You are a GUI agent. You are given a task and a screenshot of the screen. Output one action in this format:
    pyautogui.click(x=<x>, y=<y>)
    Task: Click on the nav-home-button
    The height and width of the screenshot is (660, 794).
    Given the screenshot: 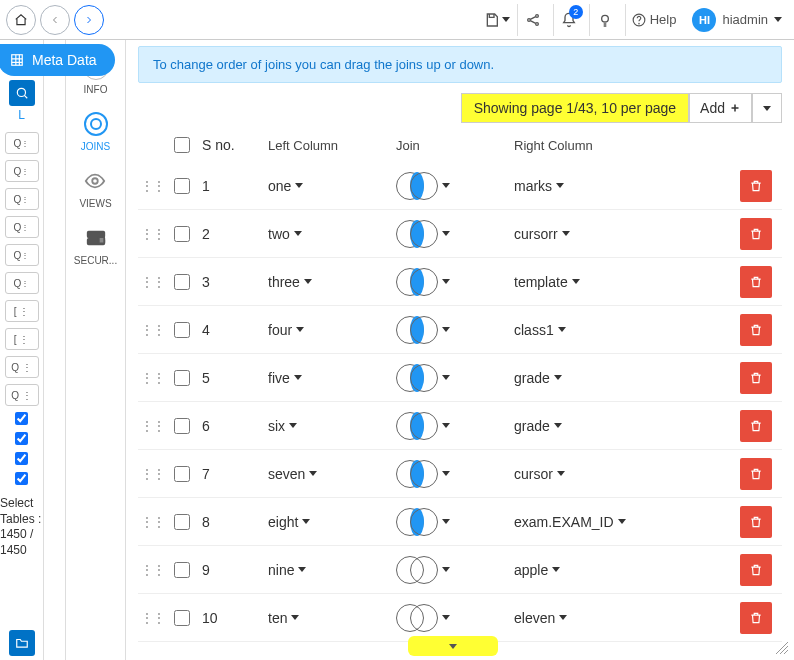 What is the action you would take?
    pyautogui.click(x=21, y=20)
    